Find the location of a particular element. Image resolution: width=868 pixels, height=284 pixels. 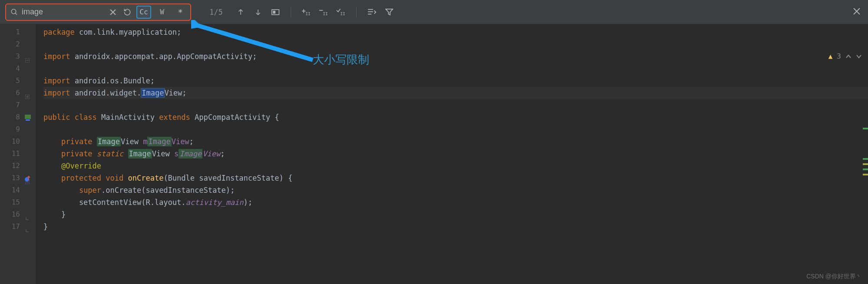

line-number: 15 is located at coordinates (16, 202).